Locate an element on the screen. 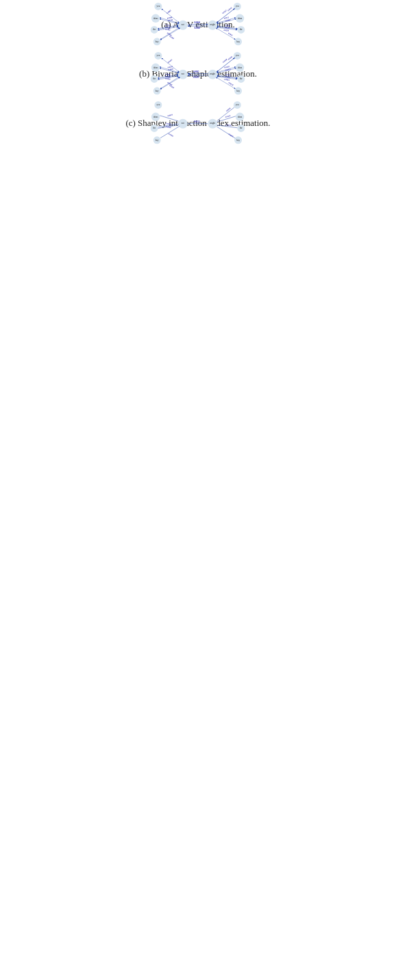 This screenshot has width=396, height=980. b-right-buy-label: buy is located at coordinates (238, 91).